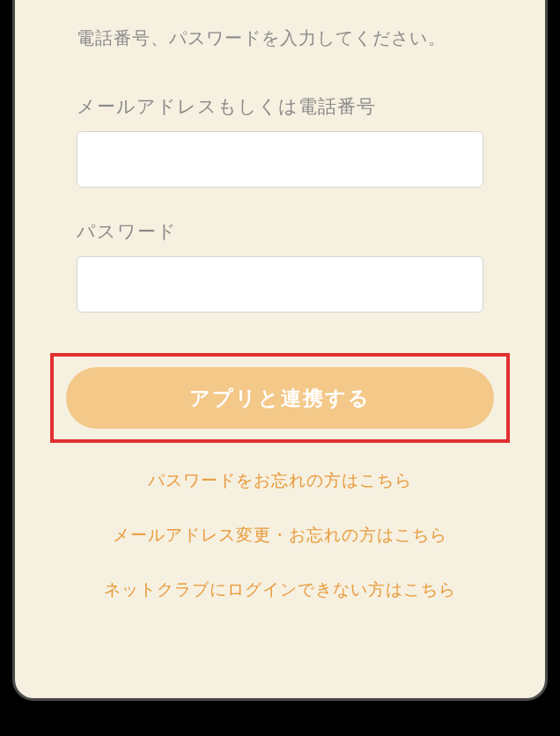 The height and width of the screenshot is (736, 560). Describe the element at coordinates (280, 398) in the screenshot. I see `submit-highlight-box: アプリと連携する` at that location.